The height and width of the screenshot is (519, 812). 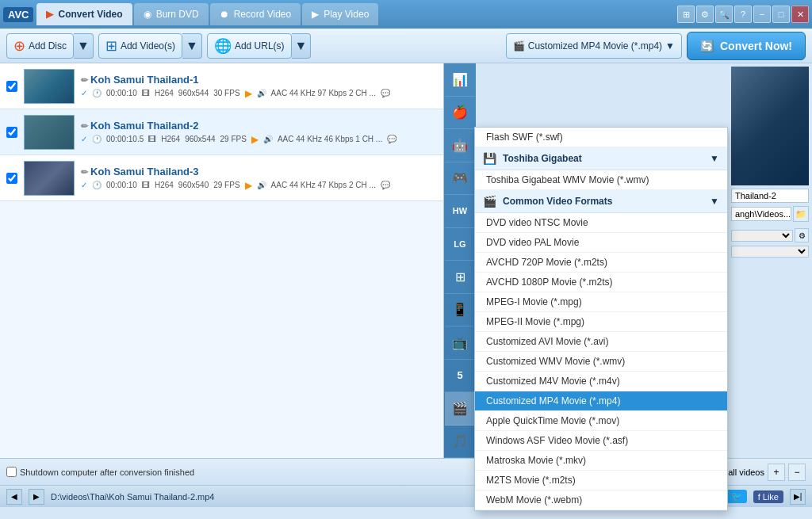 I want to click on quality-select, so click(x=762, y=236).